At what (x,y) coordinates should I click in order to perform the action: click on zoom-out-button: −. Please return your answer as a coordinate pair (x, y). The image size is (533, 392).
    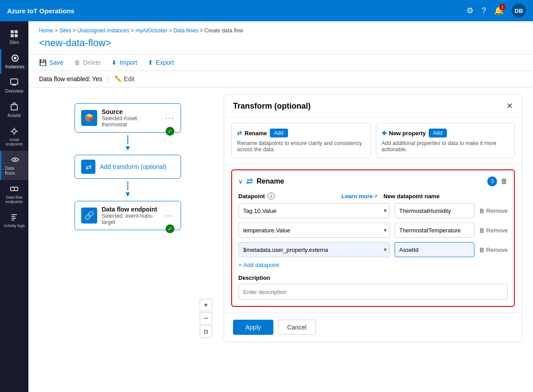
    Looking at the image, I should click on (206, 318).